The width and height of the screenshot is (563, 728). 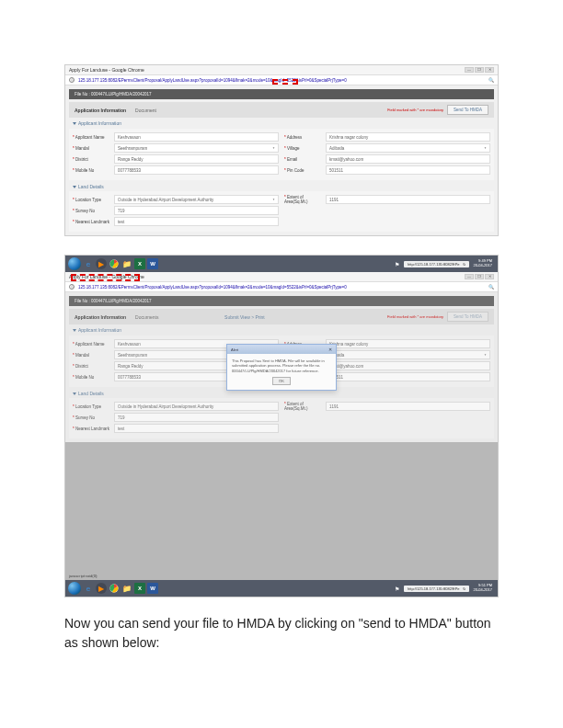 What do you see at coordinates (100, 110) in the screenshot?
I see `tab-application-info: Application Information` at bounding box center [100, 110].